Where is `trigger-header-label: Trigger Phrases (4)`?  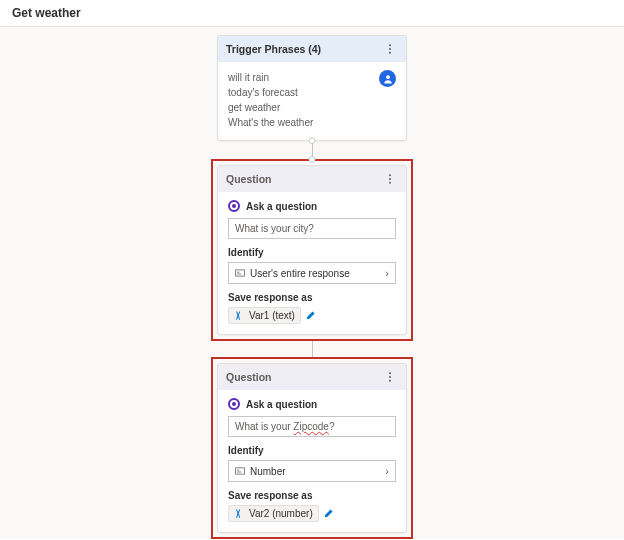 trigger-header-label: Trigger Phrases (4) is located at coordinates (274, 49).